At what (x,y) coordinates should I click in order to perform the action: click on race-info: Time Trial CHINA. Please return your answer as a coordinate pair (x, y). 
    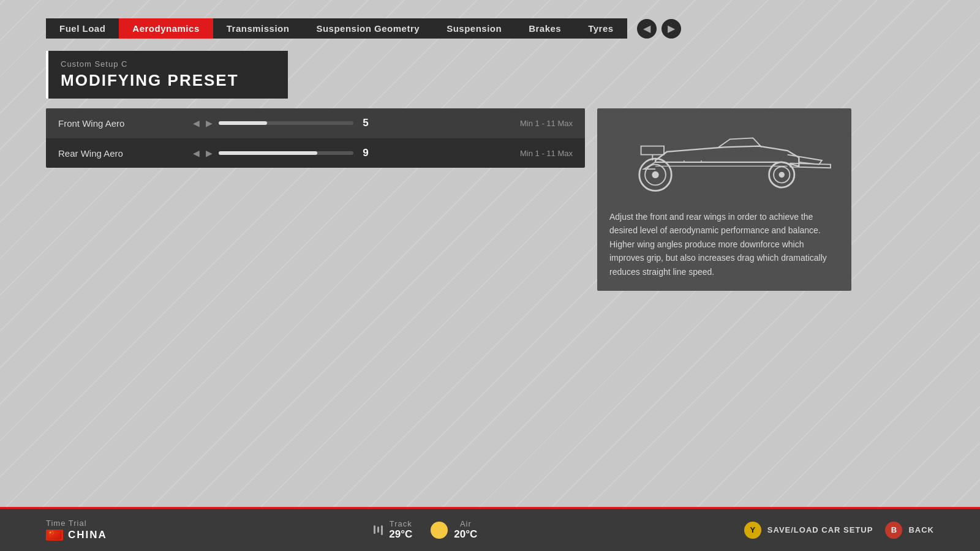
    Looking at the image, I should click on (77, 530).